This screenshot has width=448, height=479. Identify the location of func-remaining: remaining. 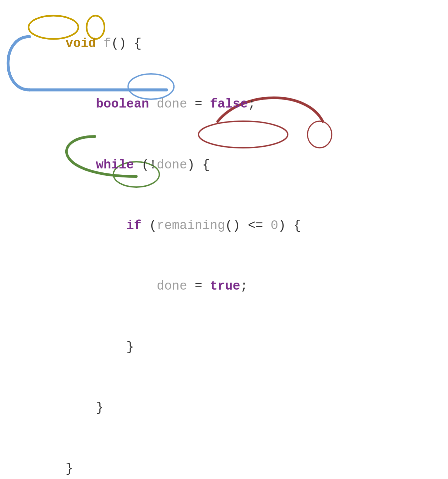
(191, 226).